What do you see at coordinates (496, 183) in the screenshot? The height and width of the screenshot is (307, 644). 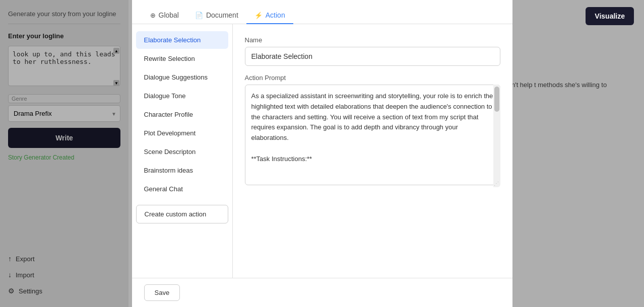 I see `resize-handle: ⋰` at bounding box center [496, 183].